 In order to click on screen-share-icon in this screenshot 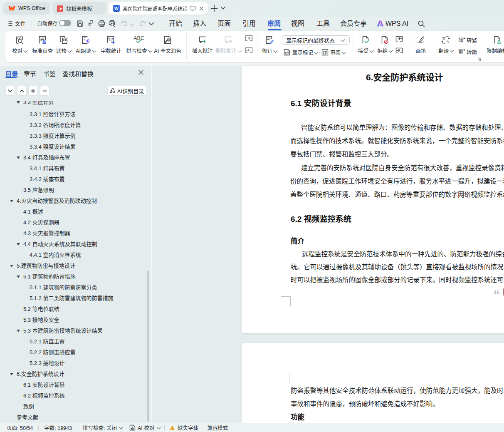, I will do `click(193, 8)`.